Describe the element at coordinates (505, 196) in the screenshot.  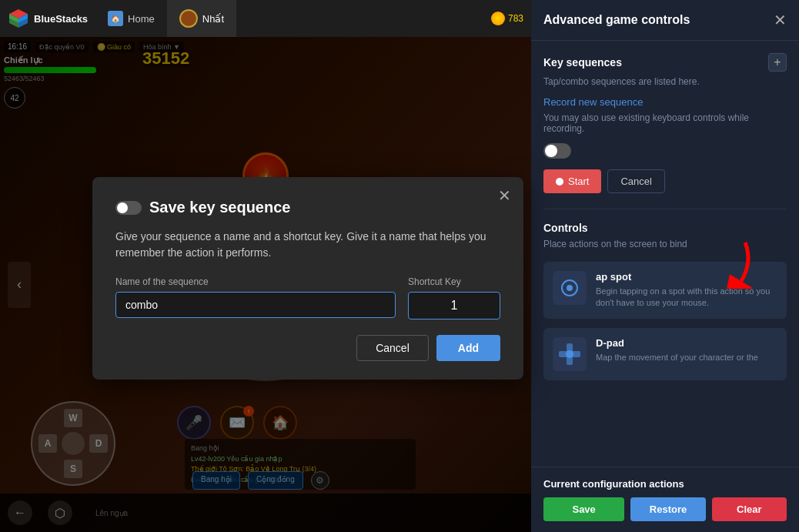
I see `dialog-close-button: ✕` at that location.